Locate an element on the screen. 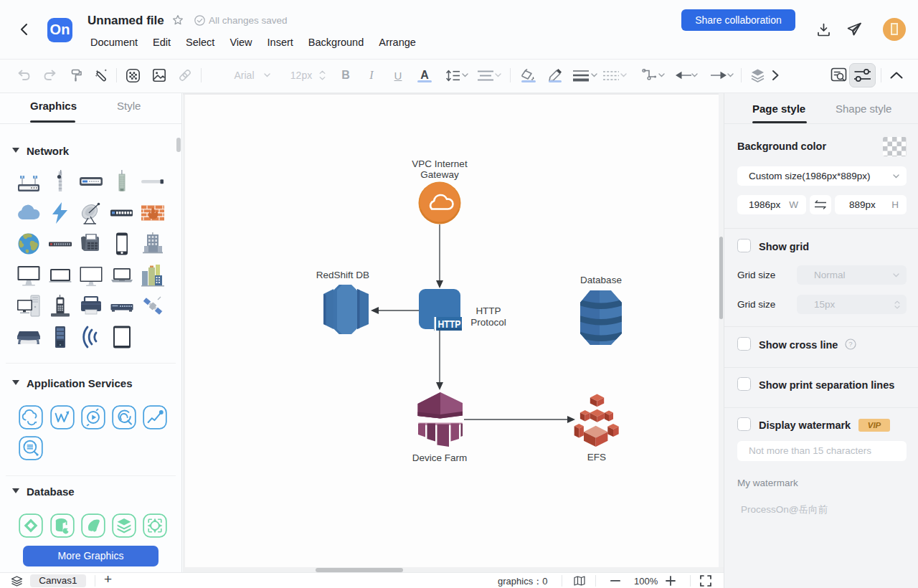 The image size is (918, 588). svg-text: RedShift DB is located at coordinates (343, 275).